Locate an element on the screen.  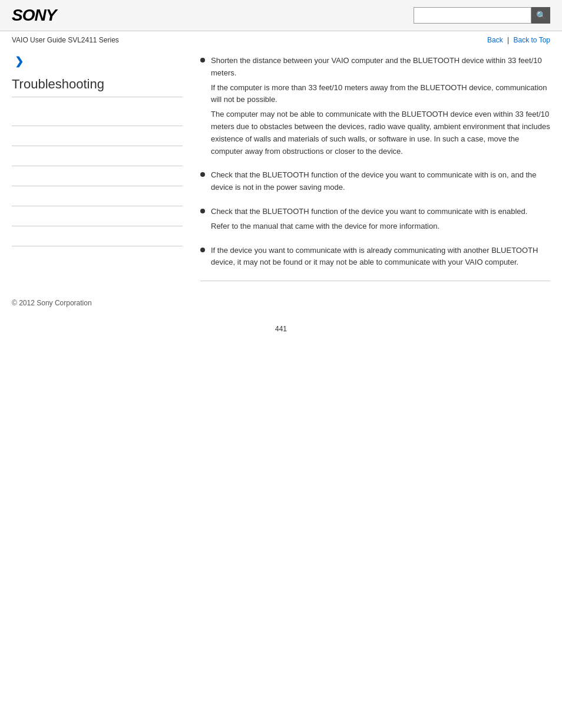
guide-title: VAIO User Guide SVL2411 Series is located at coordinates (65, 40).